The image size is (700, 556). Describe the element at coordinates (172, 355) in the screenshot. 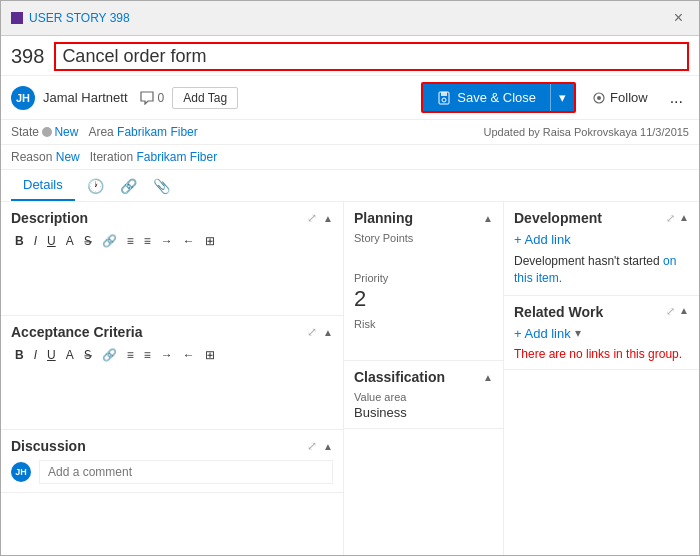

I see `acceptance-toolbar: B I U A S̶ 🔗 ≡ ≡ → ← ⊞` at that location.